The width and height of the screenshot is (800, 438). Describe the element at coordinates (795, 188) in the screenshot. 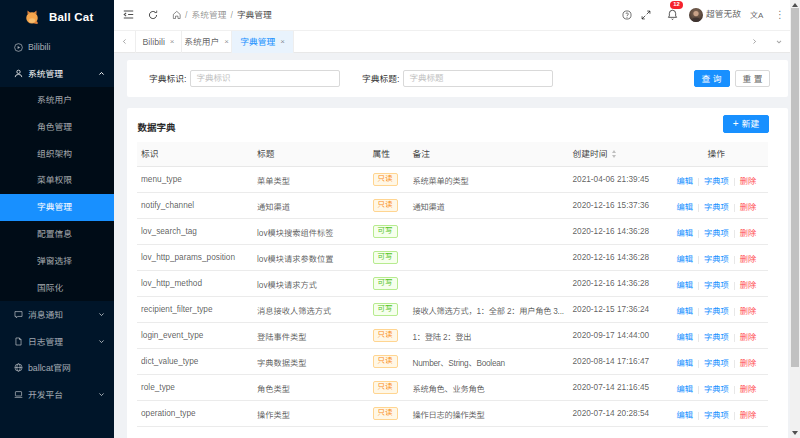

I see `scrollbar-thumb` at that location.